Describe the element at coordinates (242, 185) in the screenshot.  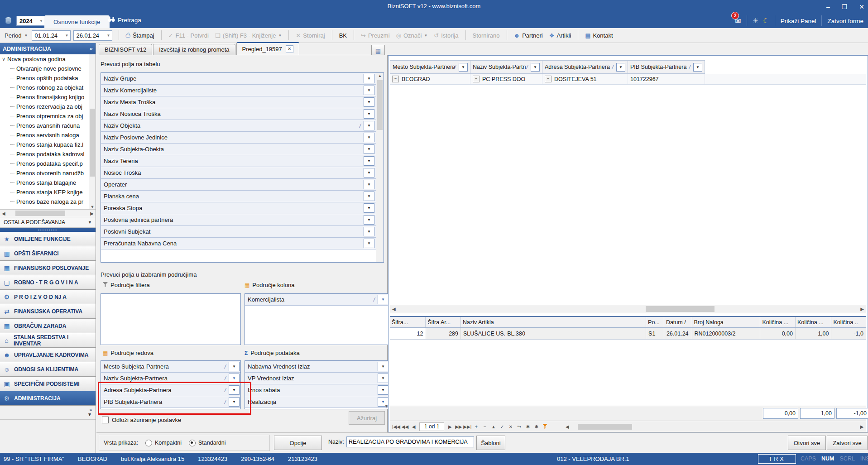
I see `field-item-operater: Operater▼` at that location.